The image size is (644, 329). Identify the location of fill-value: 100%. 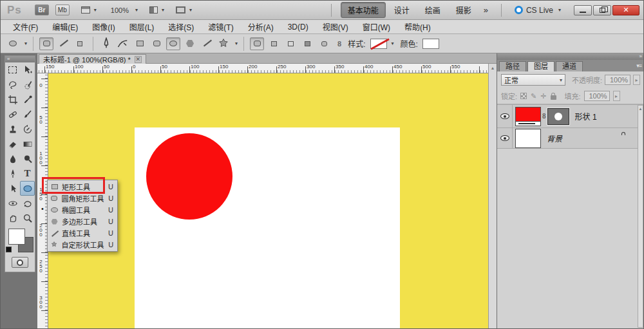
(597, 96).